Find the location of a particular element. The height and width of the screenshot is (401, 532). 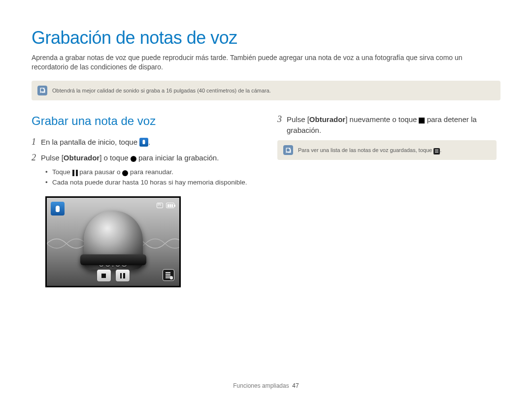

intro-paragraph: Aprenda a grabar notas de voz que puede … is located at coordinates (266, 62).